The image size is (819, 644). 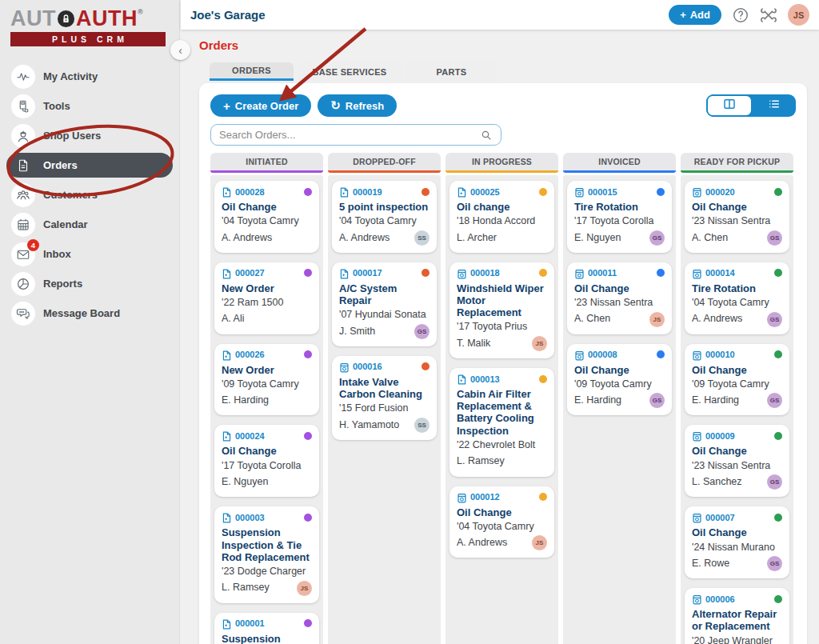 What do you see at coordinates (250, 192) in the screenshot?
I see `order-number: 000028` at bounding box center [250, 192].